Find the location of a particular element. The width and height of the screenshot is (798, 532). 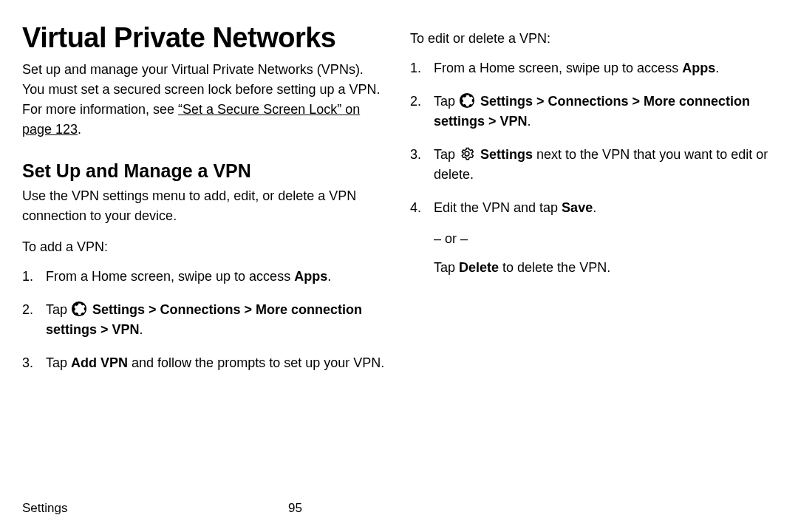

step-bold: Save is located at coordinates (577, 208).